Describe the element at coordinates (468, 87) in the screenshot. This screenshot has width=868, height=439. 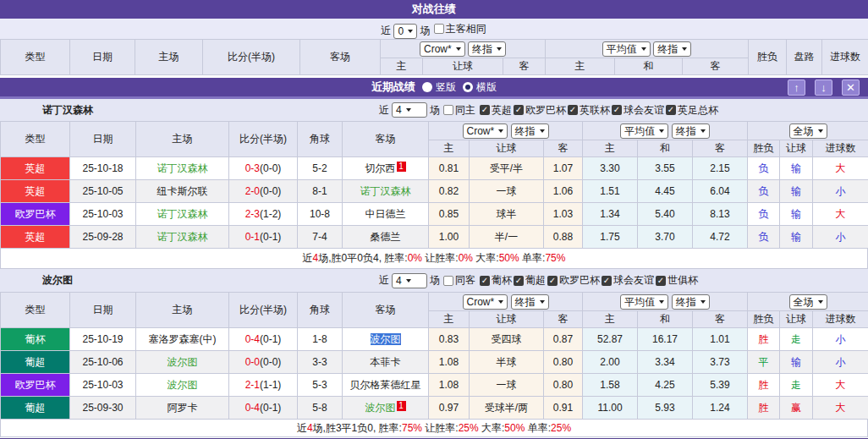
I see `radio-selected-icon` at that location.